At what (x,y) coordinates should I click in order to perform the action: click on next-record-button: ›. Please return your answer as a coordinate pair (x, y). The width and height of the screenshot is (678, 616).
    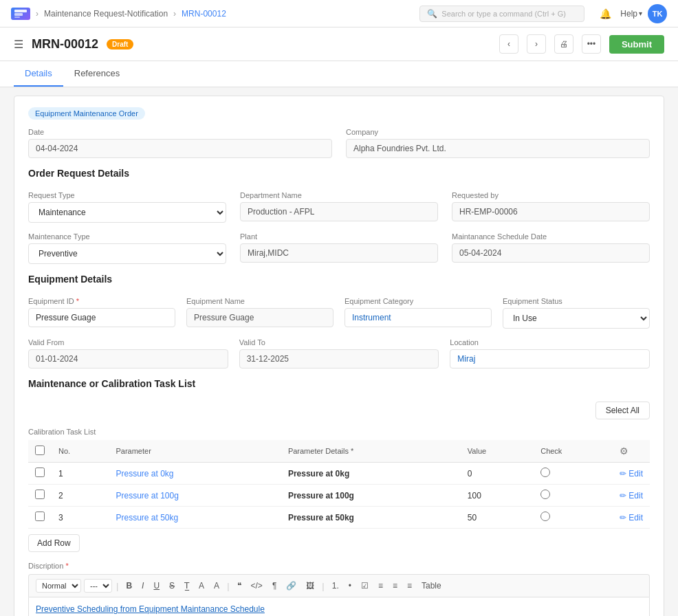
    Looking at the image, I should click on (536, 44).